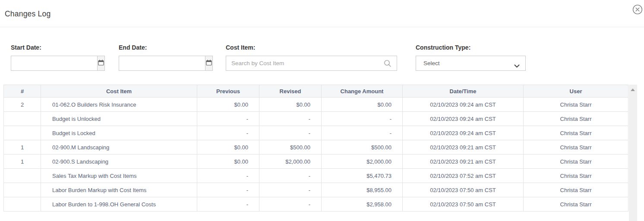 The image size is (644, 221). What do you see at coordinates (119, 92) in the screenshot?
I see `column-header-cost_item: Cost Item` at bounding box center [119, 92].